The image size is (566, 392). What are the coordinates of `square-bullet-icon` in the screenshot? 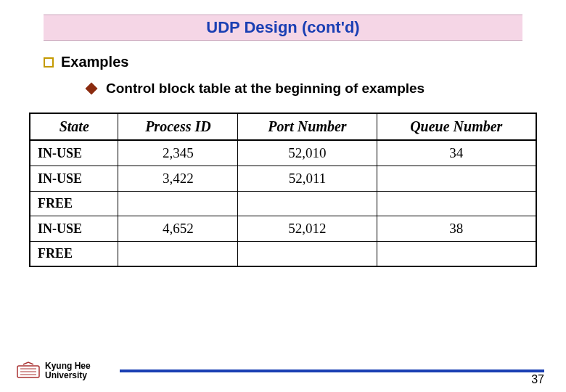 It's located at (49, 62).